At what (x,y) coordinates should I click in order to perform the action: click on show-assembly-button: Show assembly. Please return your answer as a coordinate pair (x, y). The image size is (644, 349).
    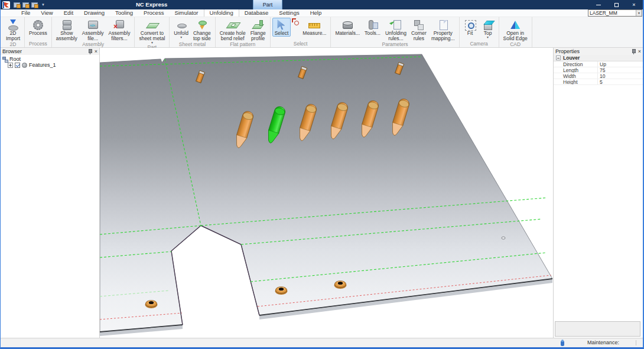
    Looking at the image, I should click on (67, 30).